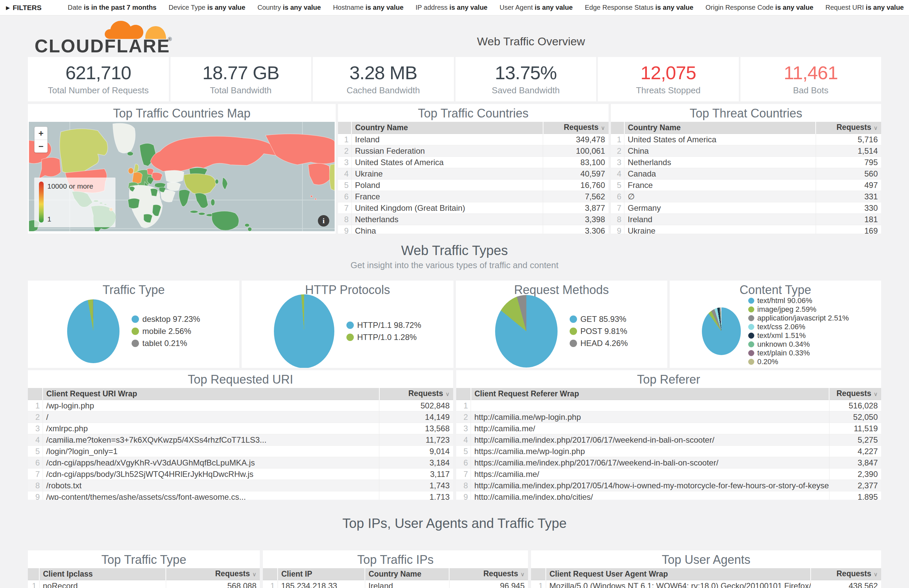 This screenshot has height=588, width=909. Describe the element at coordinates (651, 496) in the screenshot. I see `cell: http://camilia.me/index.php/cities/` at that location.